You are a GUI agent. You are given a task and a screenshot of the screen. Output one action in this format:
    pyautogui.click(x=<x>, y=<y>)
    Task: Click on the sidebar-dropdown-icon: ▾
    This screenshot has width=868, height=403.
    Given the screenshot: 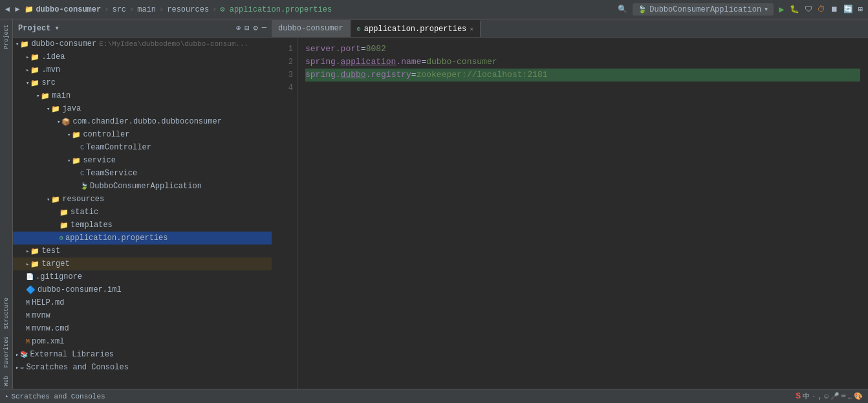 What is the action you would take?
    pyautogui.click(x=57, y=28)
    